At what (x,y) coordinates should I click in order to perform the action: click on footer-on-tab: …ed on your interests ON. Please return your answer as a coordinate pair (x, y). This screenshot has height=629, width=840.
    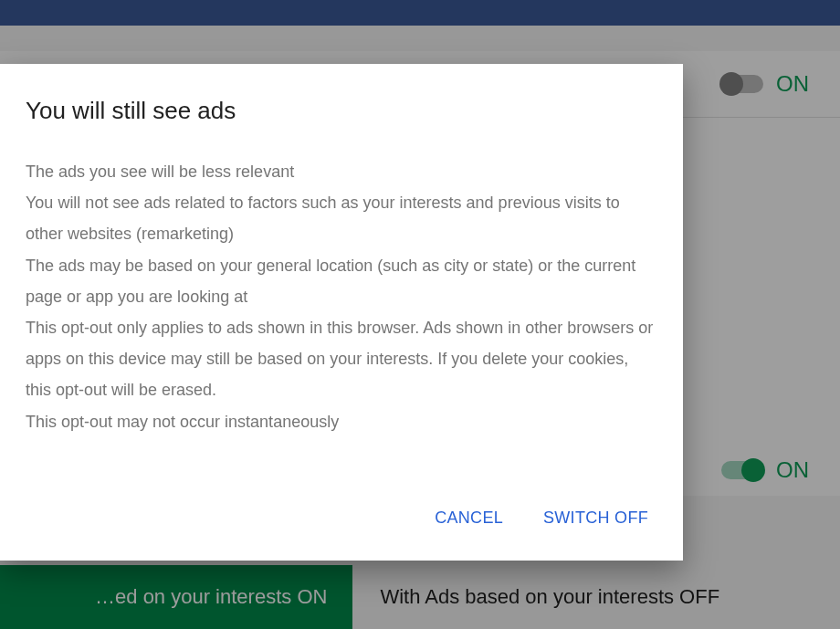
    Looking at the image, I should click on (176, 597).